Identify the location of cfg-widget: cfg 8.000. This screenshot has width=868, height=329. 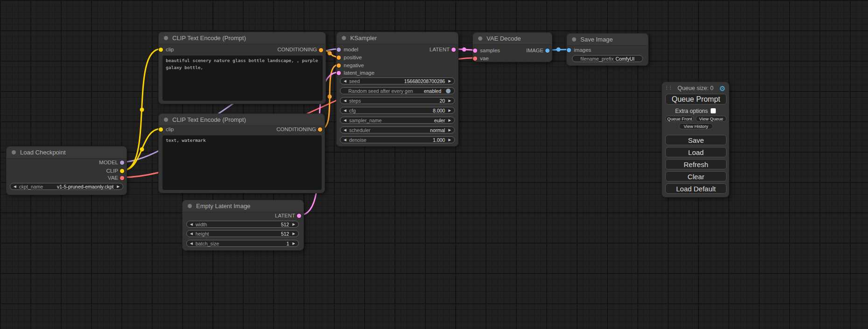
(397, 110).